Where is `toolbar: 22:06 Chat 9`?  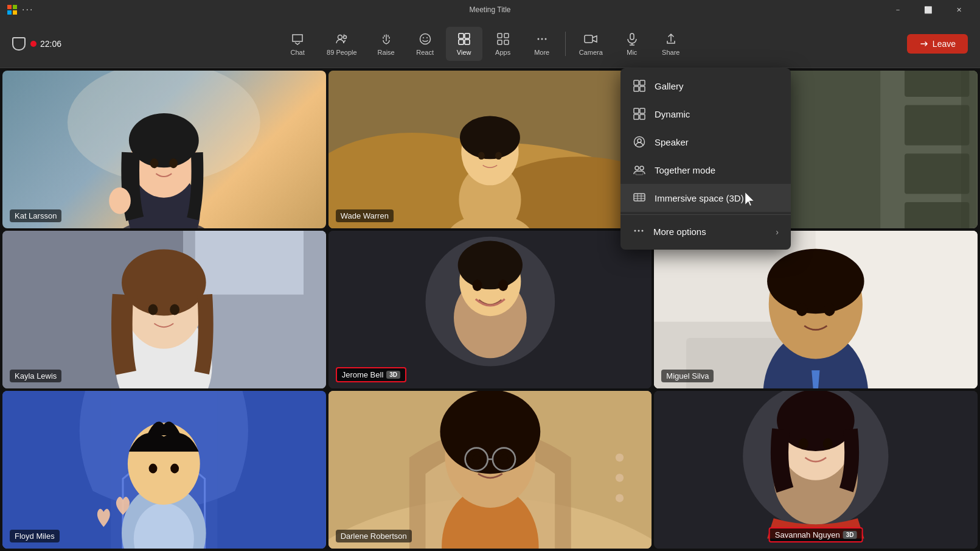 toolbar: 22:06 Chat 9 is located at coordinates (490, 44).